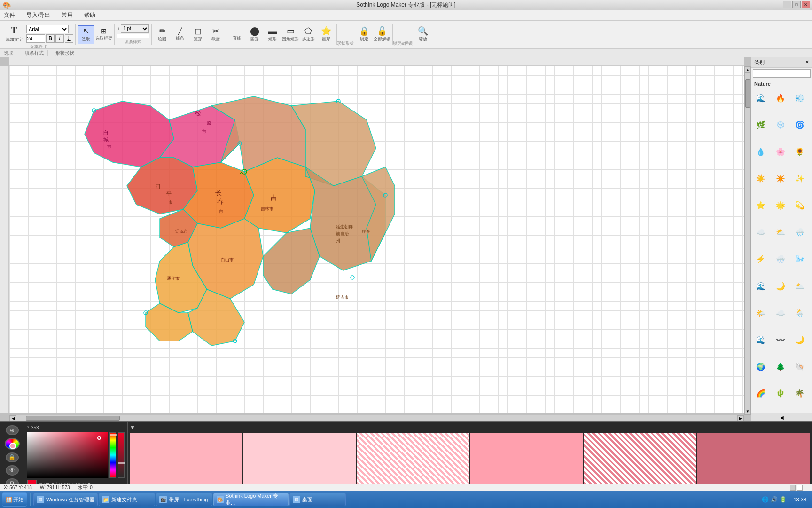 The height and width of the screenshot is (508, 812). I want to click on menu-help: 帮助, so click(90, 15).